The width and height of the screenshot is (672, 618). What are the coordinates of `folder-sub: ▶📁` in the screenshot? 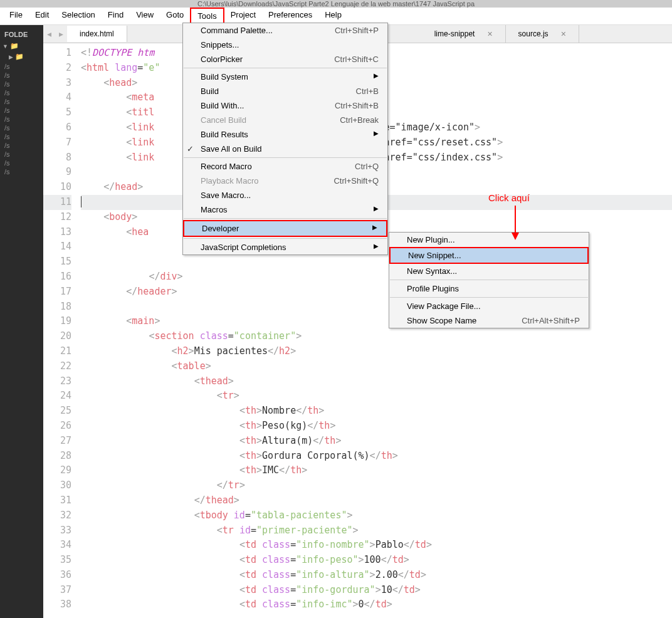 It's located at (21, 56).